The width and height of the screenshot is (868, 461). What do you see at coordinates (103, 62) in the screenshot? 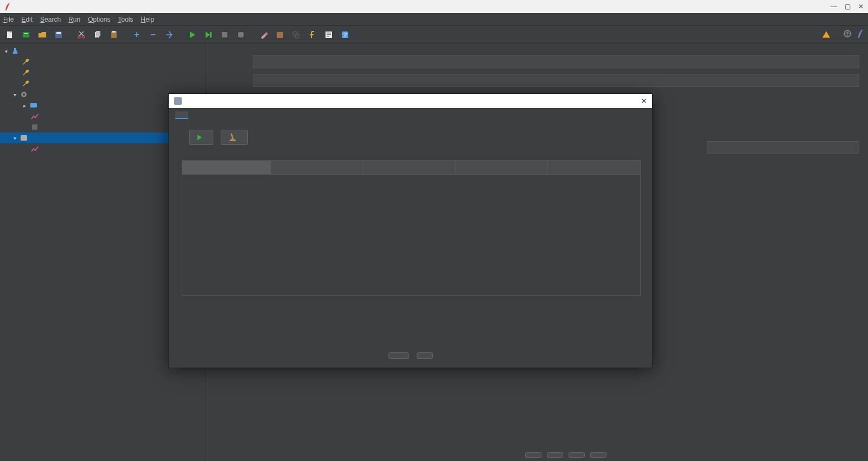
I see `tree-user-defined-variables` at bounding box center [103, 62].